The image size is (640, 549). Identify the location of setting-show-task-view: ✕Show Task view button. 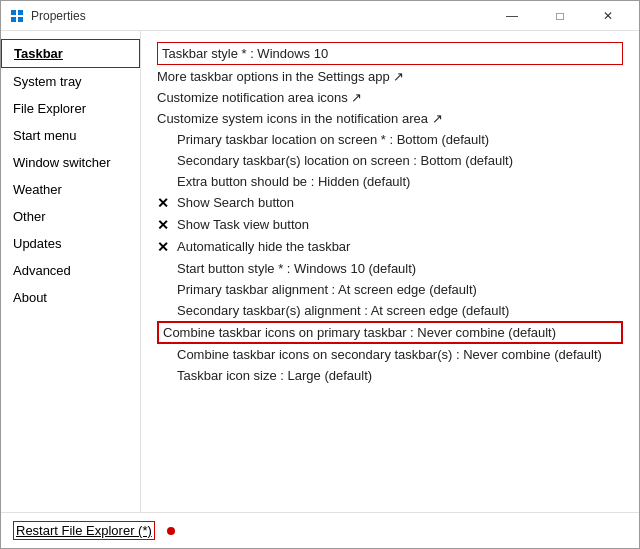
(390, 225).